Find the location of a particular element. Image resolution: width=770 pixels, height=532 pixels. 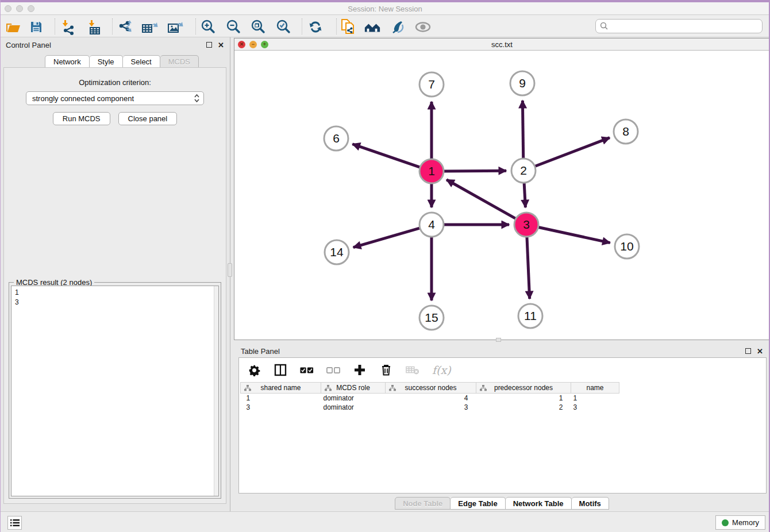

float-panel-icon is located at coordinates (209, 45).